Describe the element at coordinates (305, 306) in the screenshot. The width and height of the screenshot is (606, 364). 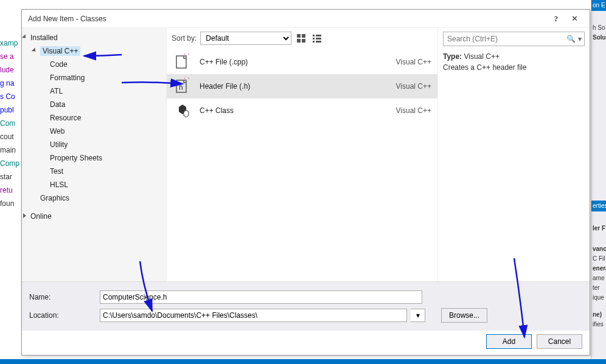
I see `bottom-form: Name: Location: ▾ Browse...` at that location.